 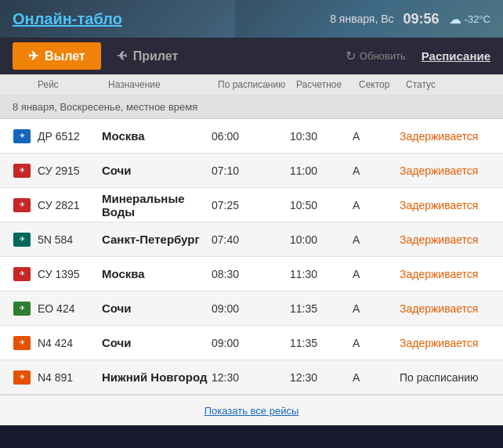 What do you see at coordinates (251, 378) in the screenshot?
I see `flight-scheduled: 12:30` at bounding box center [251, 378].